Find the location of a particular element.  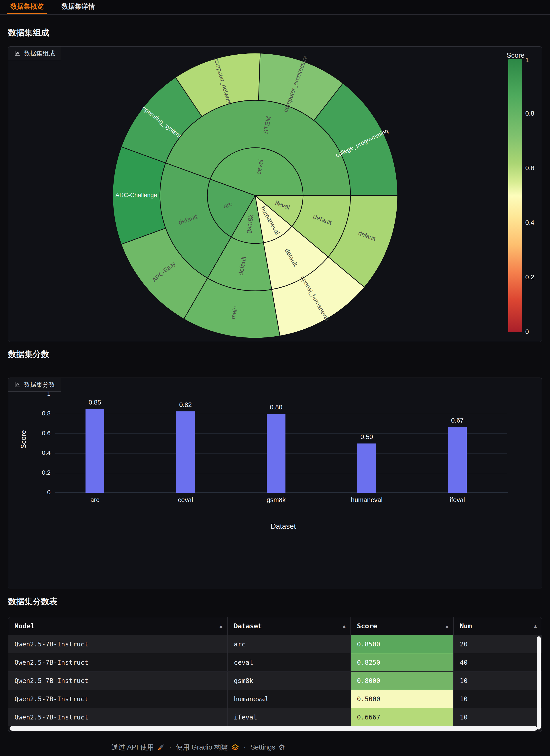

sunburst-label: ARC-Challenge is located at coordinates (136, 195).